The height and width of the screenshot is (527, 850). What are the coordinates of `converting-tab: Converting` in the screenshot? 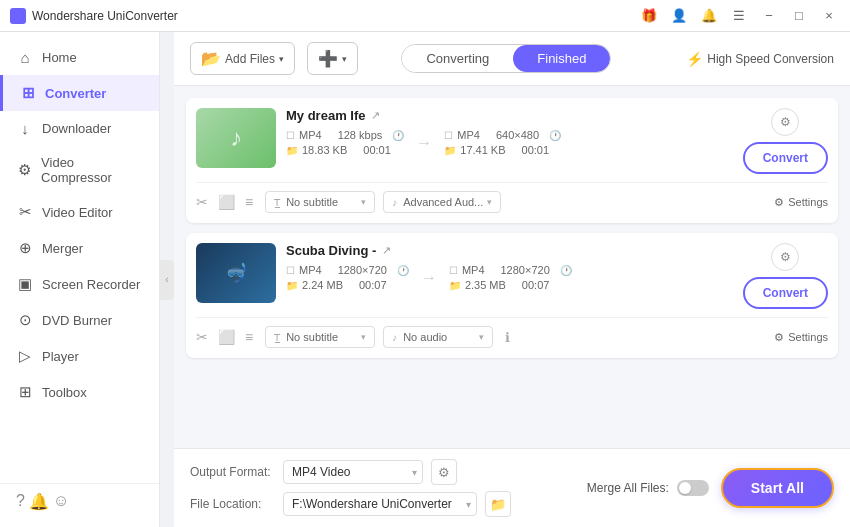 It's located at (458, 58).